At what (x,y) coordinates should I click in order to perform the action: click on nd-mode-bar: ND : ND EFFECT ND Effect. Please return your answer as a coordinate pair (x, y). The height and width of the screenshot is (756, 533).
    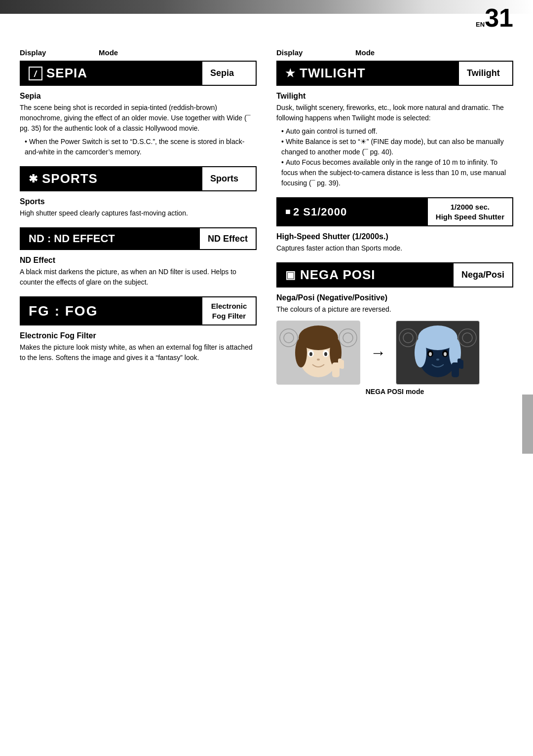
    Looking at the image, I should click on (138, 239).